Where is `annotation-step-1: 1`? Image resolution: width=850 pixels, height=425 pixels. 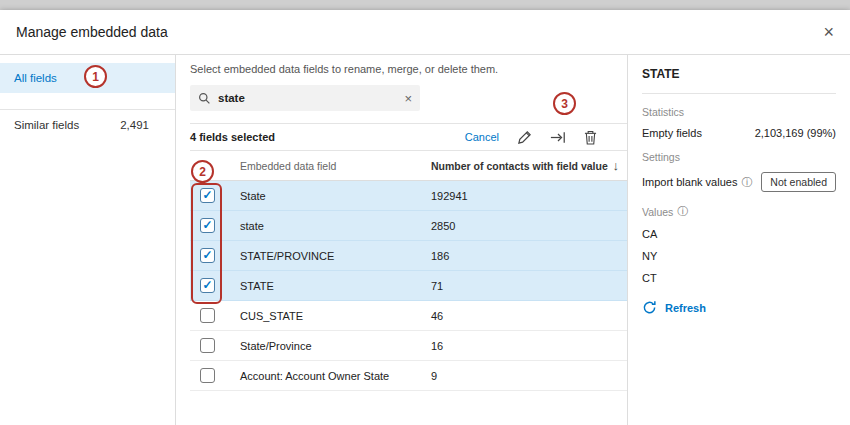
annotation-step-1: 1 is located at coordinates (96, 76).